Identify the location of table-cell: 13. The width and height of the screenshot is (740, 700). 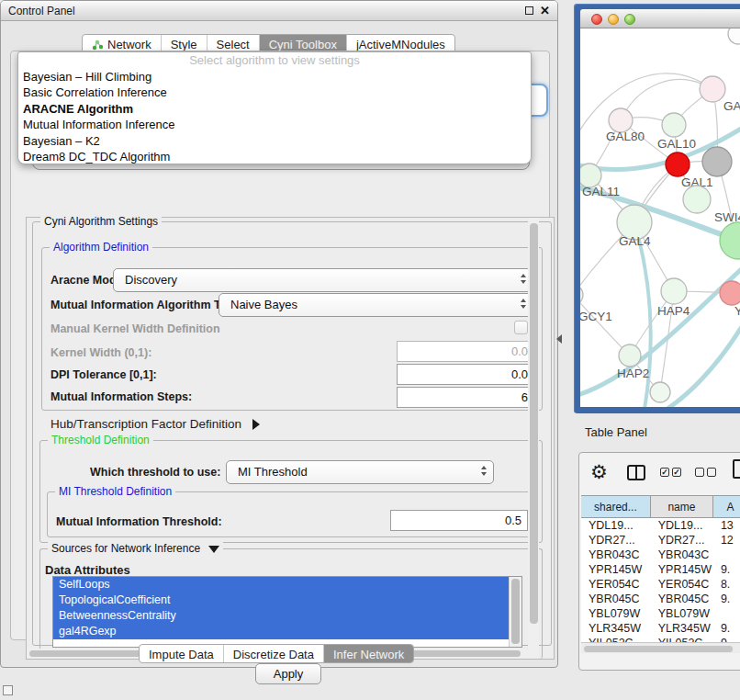
(727, 525).